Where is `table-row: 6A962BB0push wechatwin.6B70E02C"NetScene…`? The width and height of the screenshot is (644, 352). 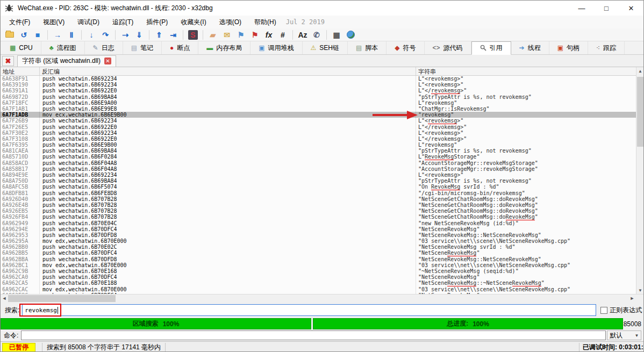 table-row: 6A962BB0push wechatwin.6B70E02C"NetScene… is located at coordinates (322, 247).